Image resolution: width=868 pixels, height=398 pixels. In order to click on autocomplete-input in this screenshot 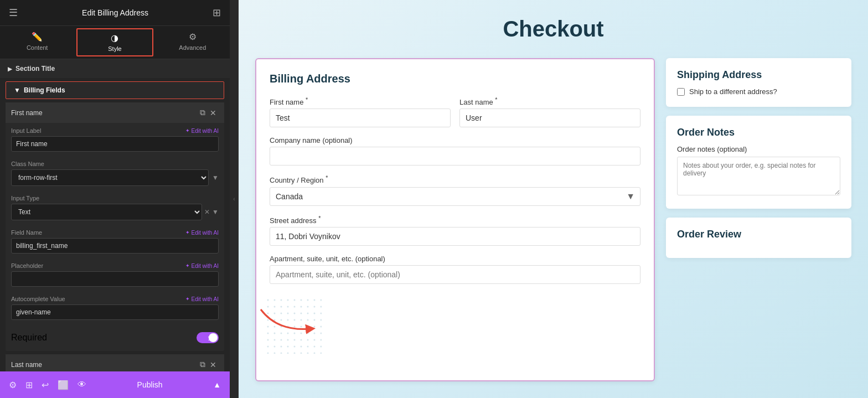, I will do `click(115, 312)`.